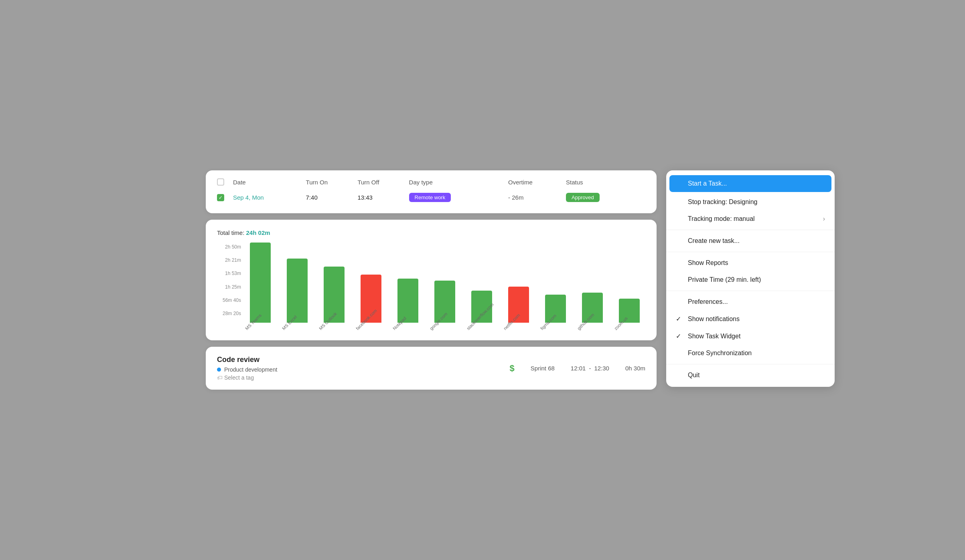 The width and height of the screenshot is (965, 560). Describe the element at coordinates (219, 370) in the screenshot. I see `project-dot` at that location.